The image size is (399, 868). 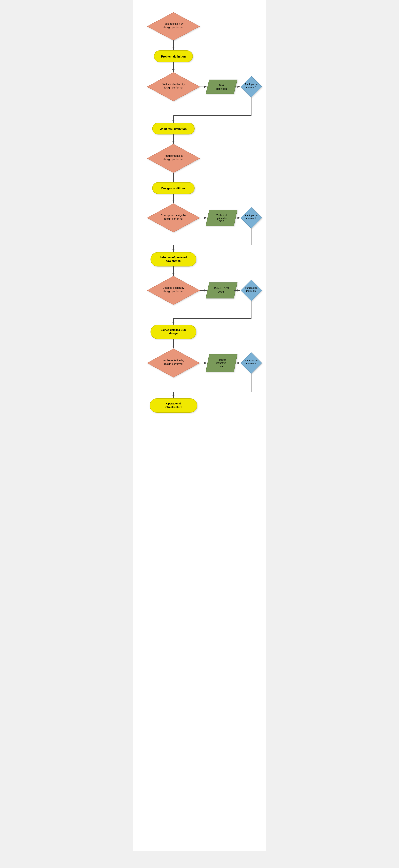 I want to click on joined-detailed-label2: design, so click(x=173, y=333).